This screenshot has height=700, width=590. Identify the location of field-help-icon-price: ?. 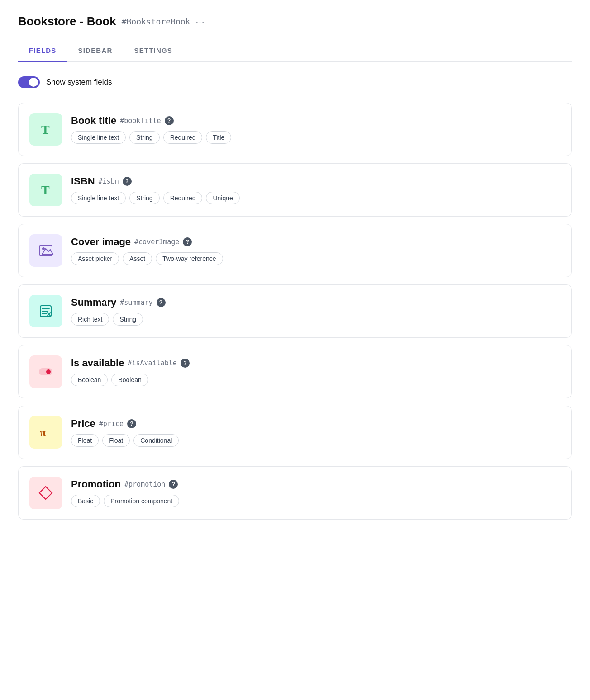
(132, 424).